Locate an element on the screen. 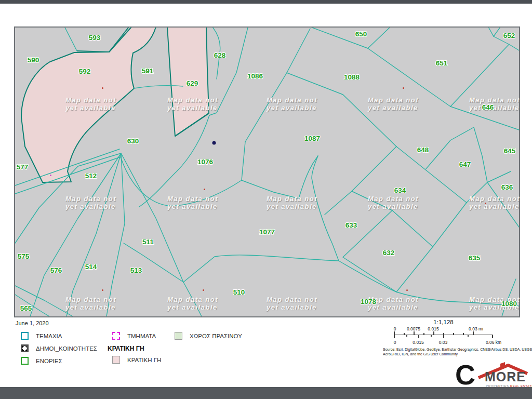 The width and height of the screenshot is (532, 399). logo-letter-c: C is located at coordinates (466, 375).